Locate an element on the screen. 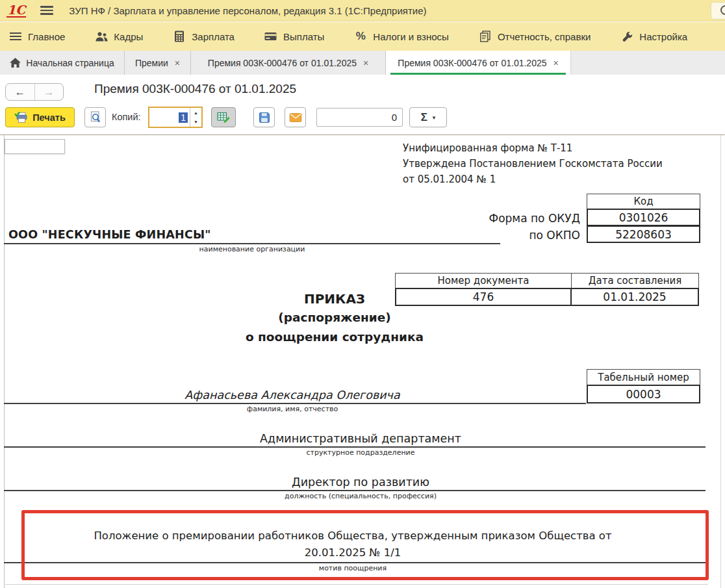 The width and height of the screenshot is (725, 588). menu-label: Кадры is located at coordinates (129, 36).